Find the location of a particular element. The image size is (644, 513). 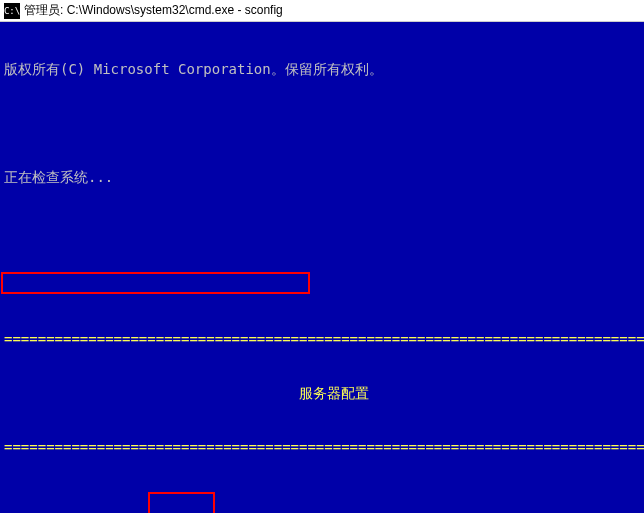

checking-line: 正在检查系统... is located at coordinates (322, 177).